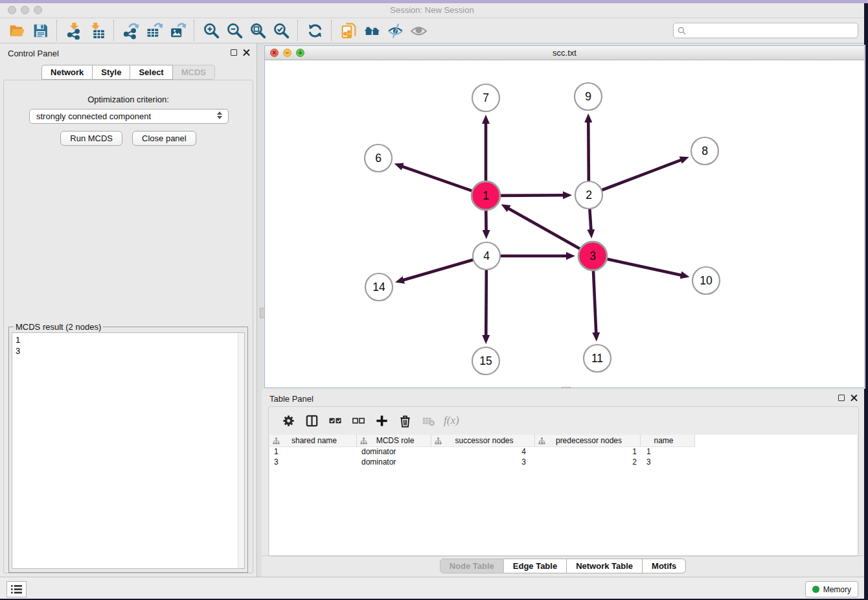 This screenshot has width=868, height=600. Describe the element at coordinates (605, 566) in the screenshot. I see `tab-network-table: Network Table` at that location.